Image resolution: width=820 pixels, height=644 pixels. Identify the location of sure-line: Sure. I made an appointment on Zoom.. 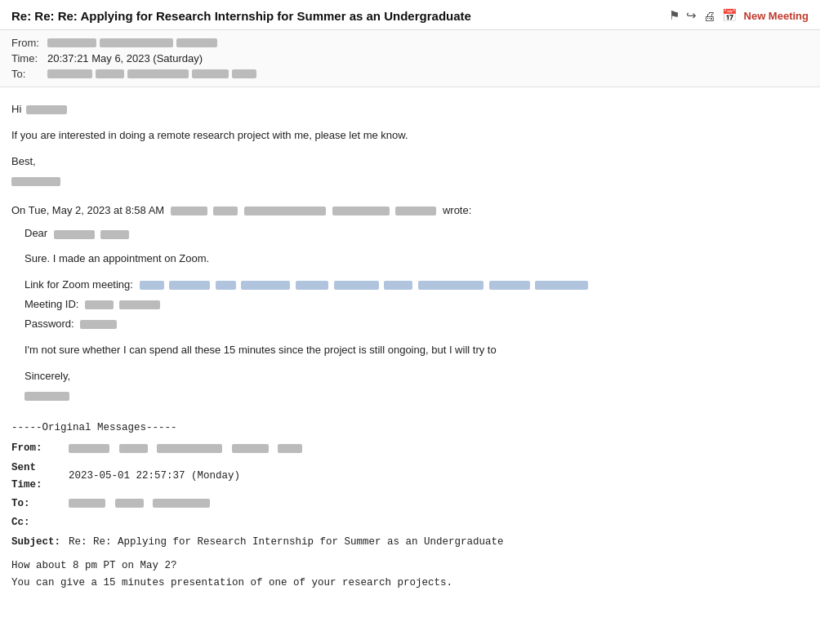
(417, 259).